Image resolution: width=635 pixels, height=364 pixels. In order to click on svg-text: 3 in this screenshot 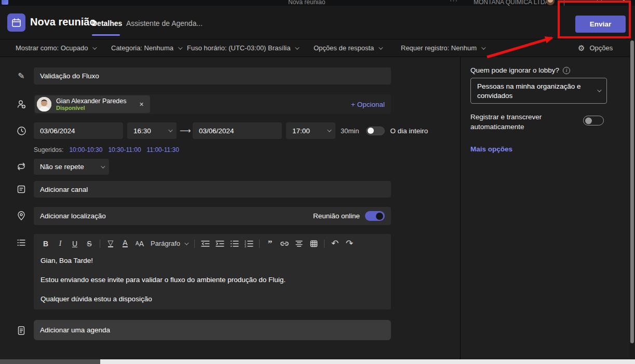, I will do `click(245, 246)`.